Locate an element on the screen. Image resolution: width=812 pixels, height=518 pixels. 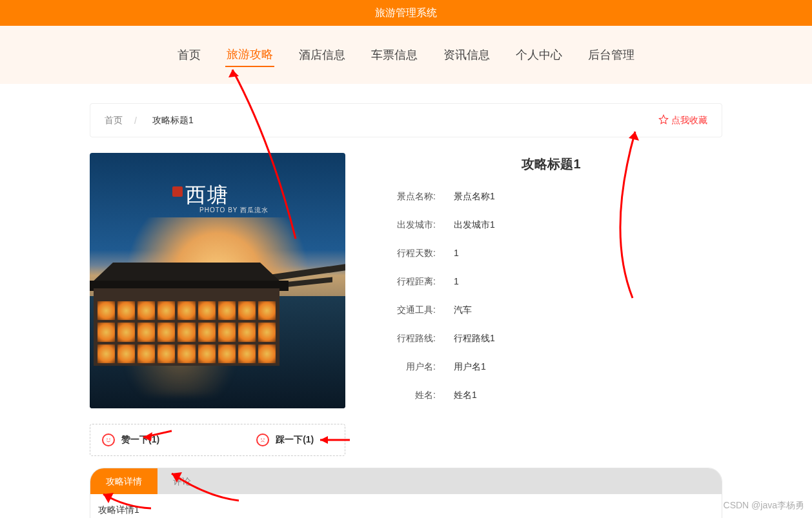
photo-credit: PHOTO BY 西瓜流水 is located at coordinates (234, 210).